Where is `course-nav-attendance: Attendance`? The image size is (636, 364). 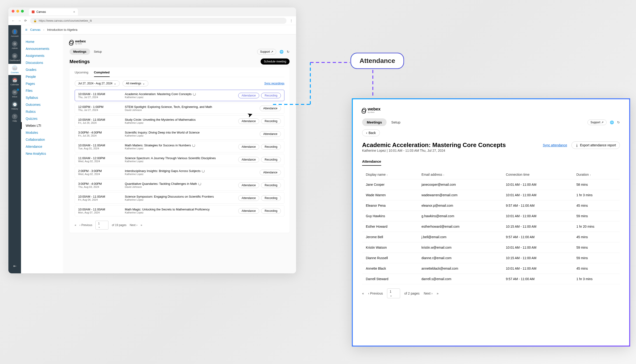
course-nav-attendance: Attendance is located at coordinates (42, 146).